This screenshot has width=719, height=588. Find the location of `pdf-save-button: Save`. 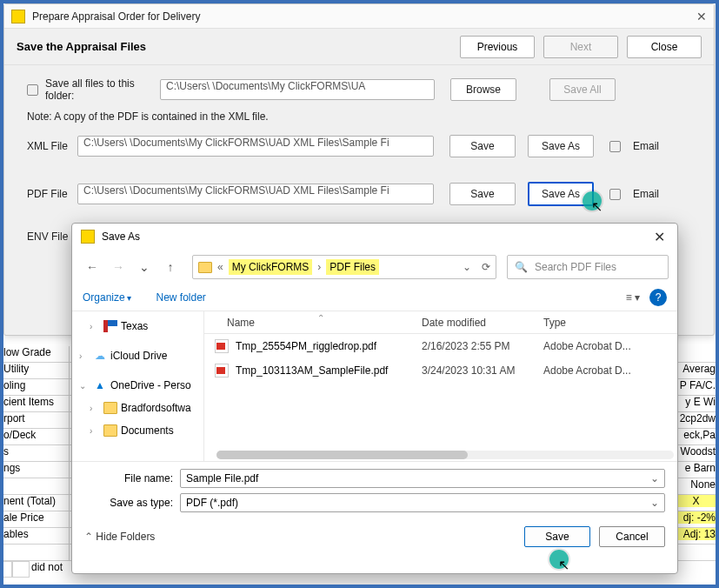

pdf-save-button: Save is located at coordinates (483, 194).